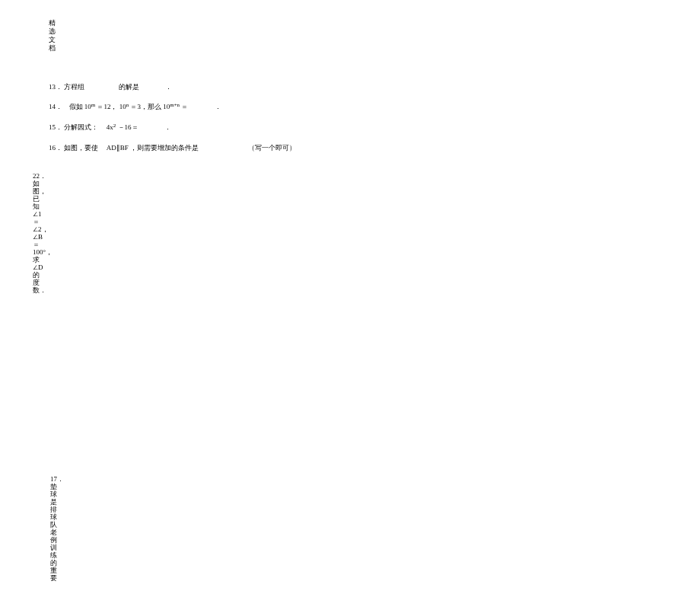 The width and height of the screenshot is (700, 597). I want to click on q16-t2: AD∥BF, so click(117, 148).